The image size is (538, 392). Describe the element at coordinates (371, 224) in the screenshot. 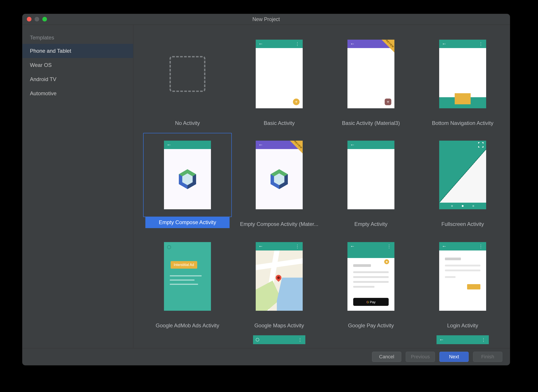

I see `template-label: Empty Activity` at that location.